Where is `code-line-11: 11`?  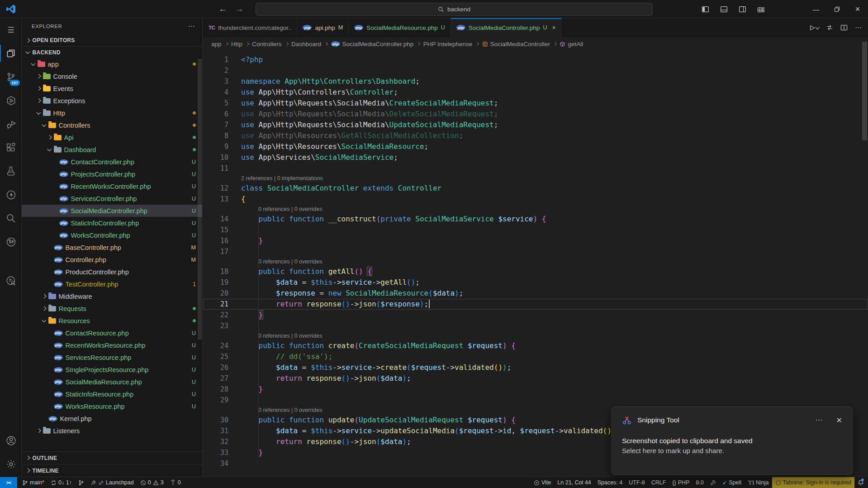
code-line-11: 11 is located at coordinates (536, 168).